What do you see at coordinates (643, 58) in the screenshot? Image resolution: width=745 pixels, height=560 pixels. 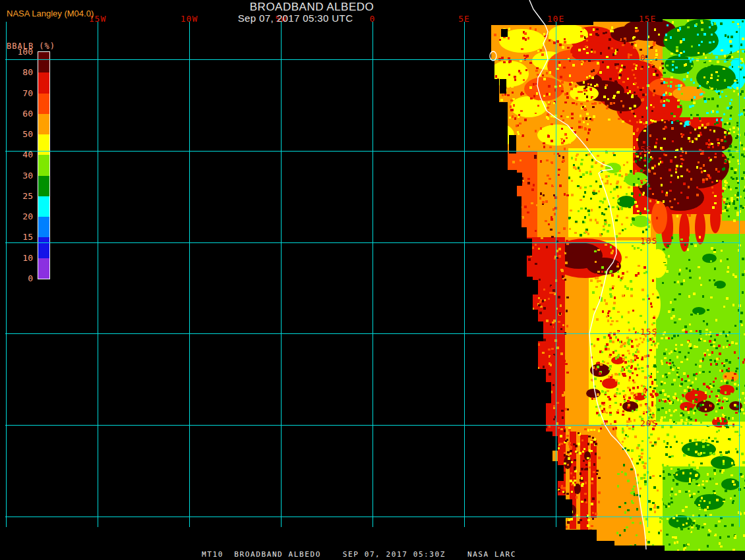 I see `lat-label-0: 0` at bounding box center [643, 58].